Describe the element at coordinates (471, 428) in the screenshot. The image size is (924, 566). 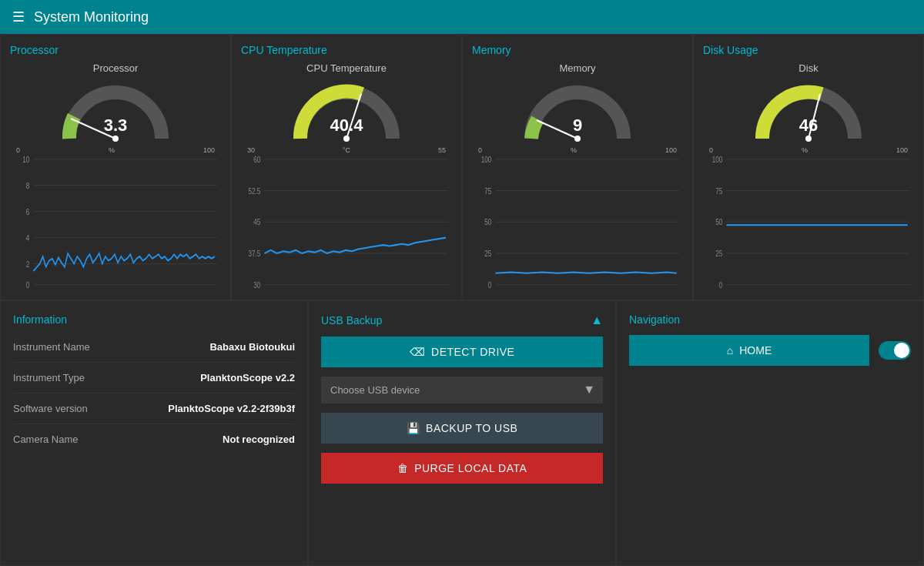
I see `backup-label: BACKUP TO USB` at that location.